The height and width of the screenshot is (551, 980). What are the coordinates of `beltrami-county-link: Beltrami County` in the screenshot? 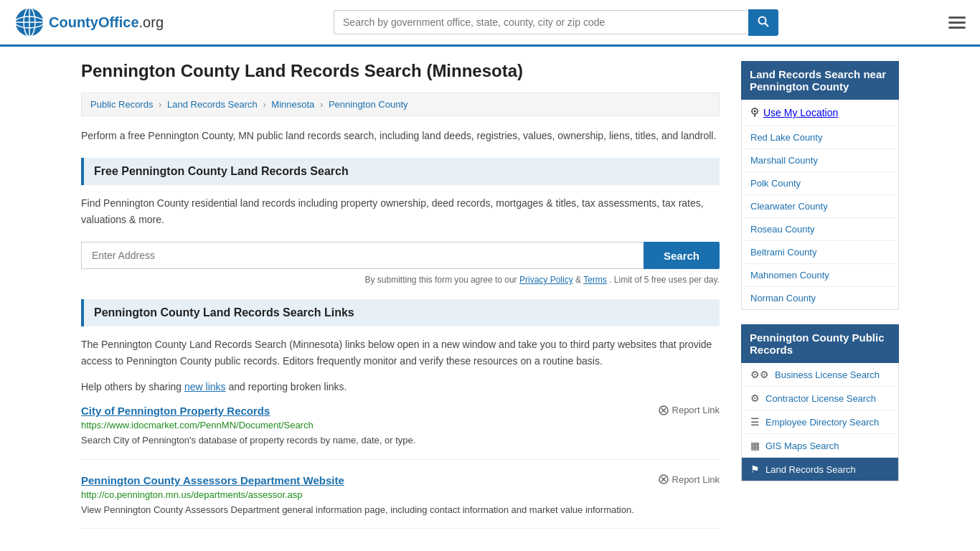 It's located at (783, 253).